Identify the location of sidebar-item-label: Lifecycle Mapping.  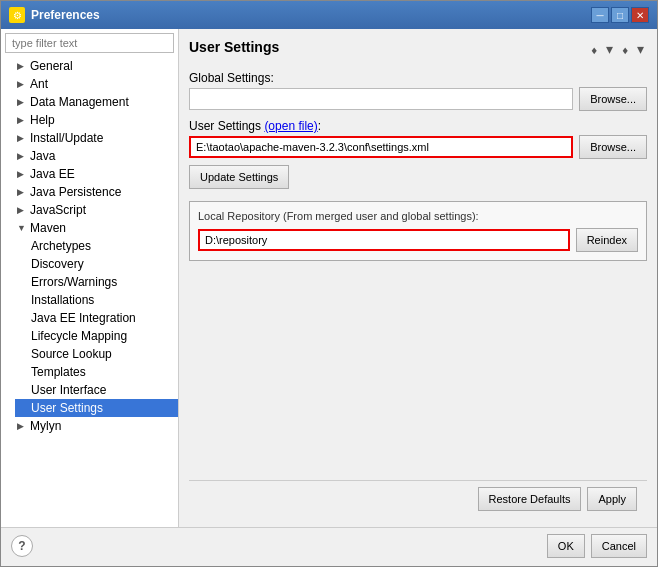
(79, 336).